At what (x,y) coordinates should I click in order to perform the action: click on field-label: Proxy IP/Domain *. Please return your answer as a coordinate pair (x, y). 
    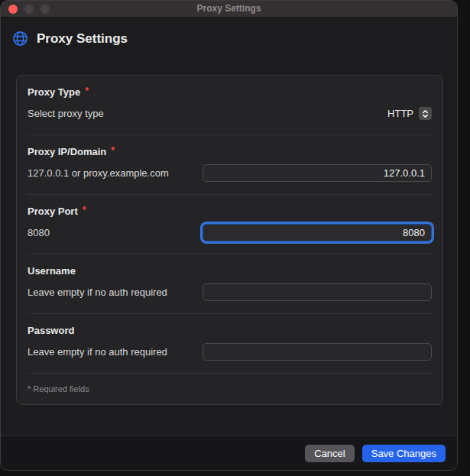
    Looking at the image, I should click on (229, 151).